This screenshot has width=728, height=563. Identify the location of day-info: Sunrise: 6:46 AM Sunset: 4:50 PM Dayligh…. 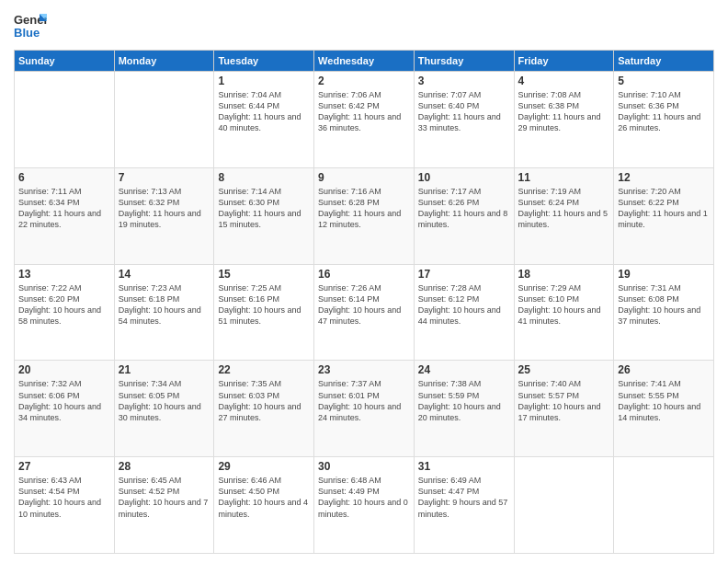
(264, 497).